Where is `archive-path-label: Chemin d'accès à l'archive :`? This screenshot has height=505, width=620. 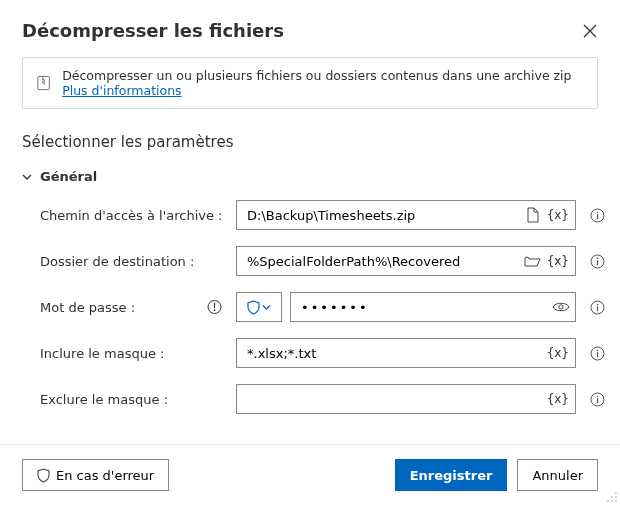
archive-path-label: Chemin d'accès à l'archive : is located at coordinates (138, 216).